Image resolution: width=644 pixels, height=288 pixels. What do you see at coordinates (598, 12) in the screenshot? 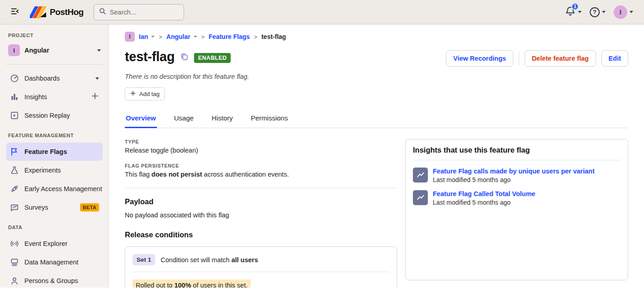
I see `help-menu` at bounding box center [598, 12].